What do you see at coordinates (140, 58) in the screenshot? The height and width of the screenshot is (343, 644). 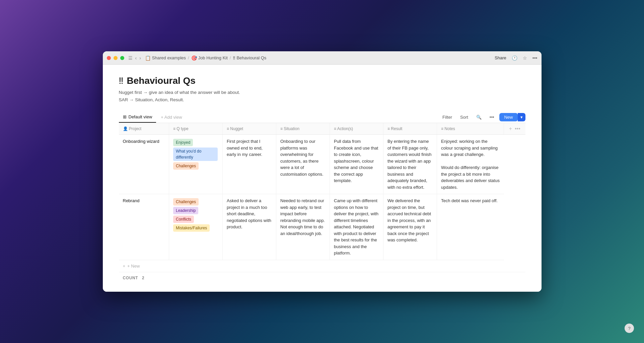 I see `forward-button: ›` at bounding box center [140, 58].